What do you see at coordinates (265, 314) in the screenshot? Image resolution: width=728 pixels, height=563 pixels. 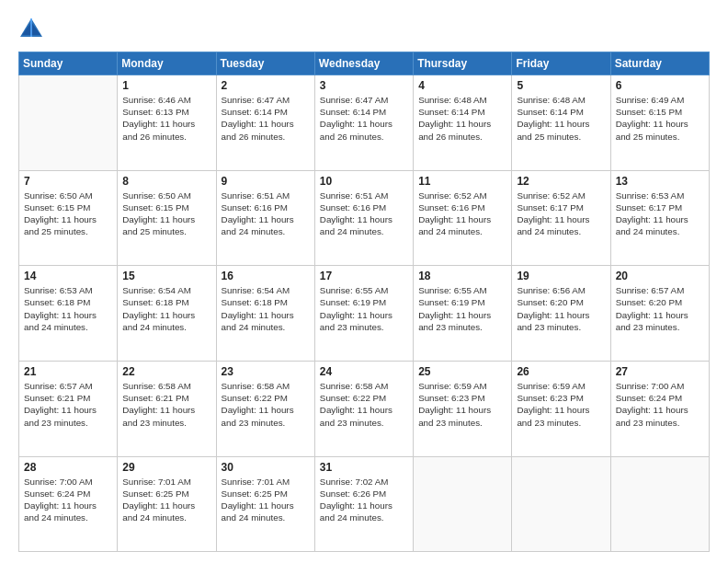 I see `calendar-cell: 16Sunrise: 6:54 AM Sunset: 6:18 PM Dayli…` at bounding box center [265, 314].